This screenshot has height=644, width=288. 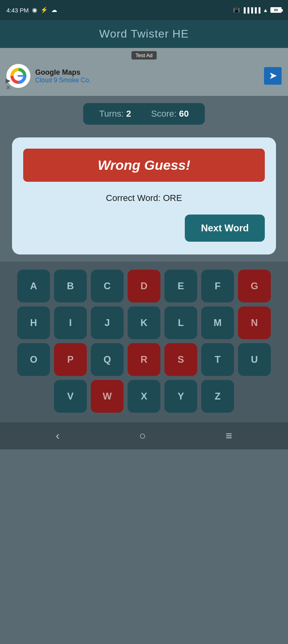 What do you see at coordinates (181, 360) in the screenshot?
I see `key-s: S` at bounding box center [181, 360].